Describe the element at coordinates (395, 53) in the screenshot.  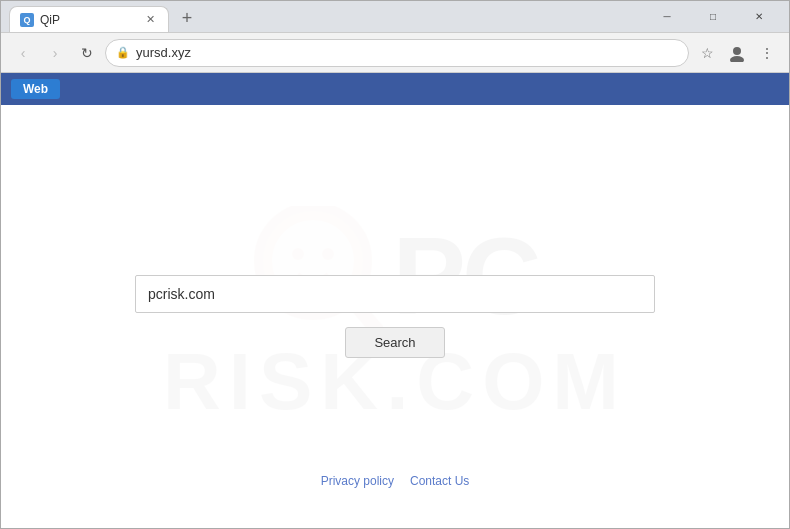
I see `address-bar: ‹ › ↻ 🔒 yursd.xyz ☆ ⋮` at that location.